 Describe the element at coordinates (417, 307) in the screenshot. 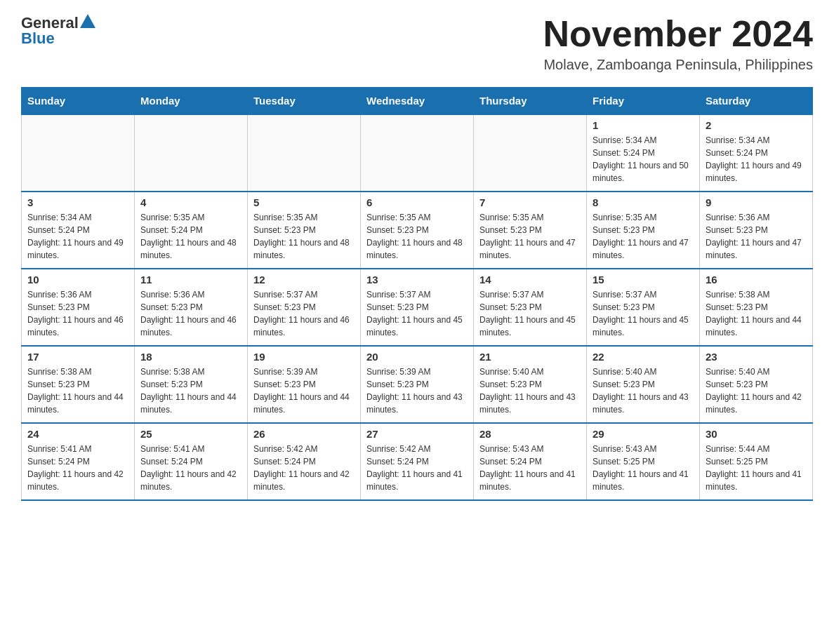

I see `calendar-cell: 13Sunrise: 5:37 AM Sunset: 5:23 PM Dayli…` at that location.